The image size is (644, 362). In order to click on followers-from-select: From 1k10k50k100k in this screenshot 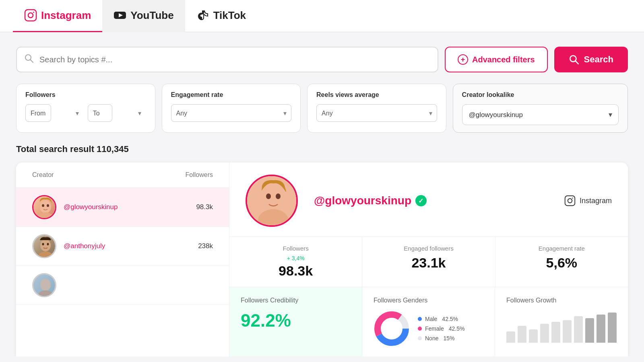, I will do `click(38, 113)`.